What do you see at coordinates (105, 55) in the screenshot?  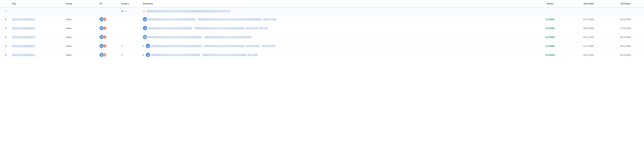 I see `lines-icon` at bounding box center [105, 55].